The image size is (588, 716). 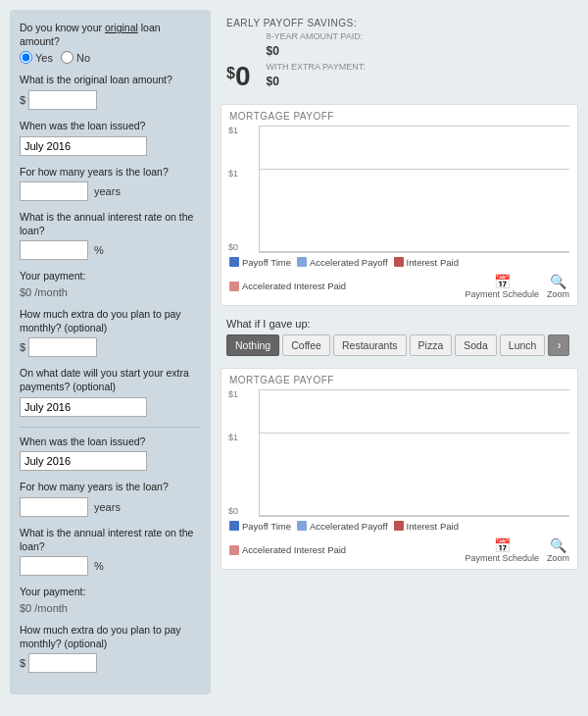 I want to click on payoff-value-row: $ 0, so click(x=238, y=77).